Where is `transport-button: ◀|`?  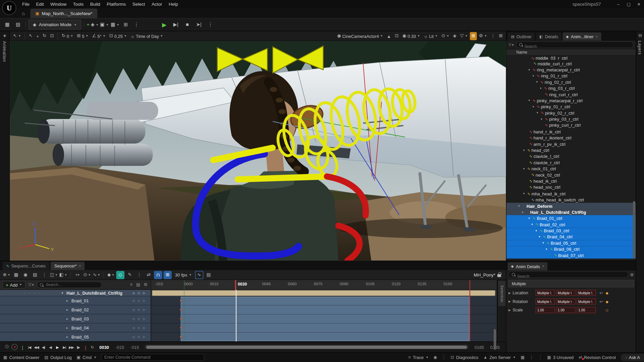
transport-button: ◀| is located at coordinates (44, 347).